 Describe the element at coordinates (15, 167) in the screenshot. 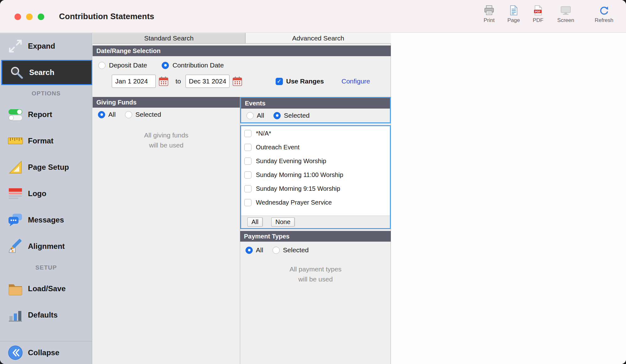

I see `set-square-icon` at that location.